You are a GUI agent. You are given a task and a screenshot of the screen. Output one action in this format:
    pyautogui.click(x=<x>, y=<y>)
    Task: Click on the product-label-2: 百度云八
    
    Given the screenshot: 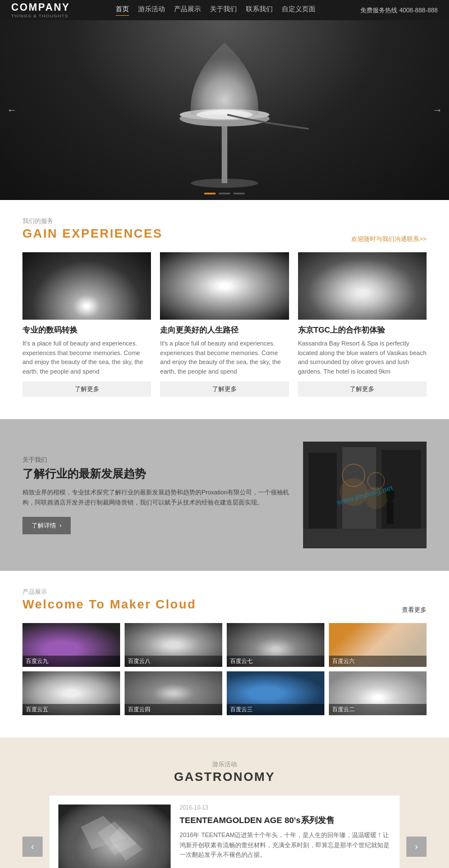 What is the action you would take?
    pyautogui.click(x=173, y=661)
    